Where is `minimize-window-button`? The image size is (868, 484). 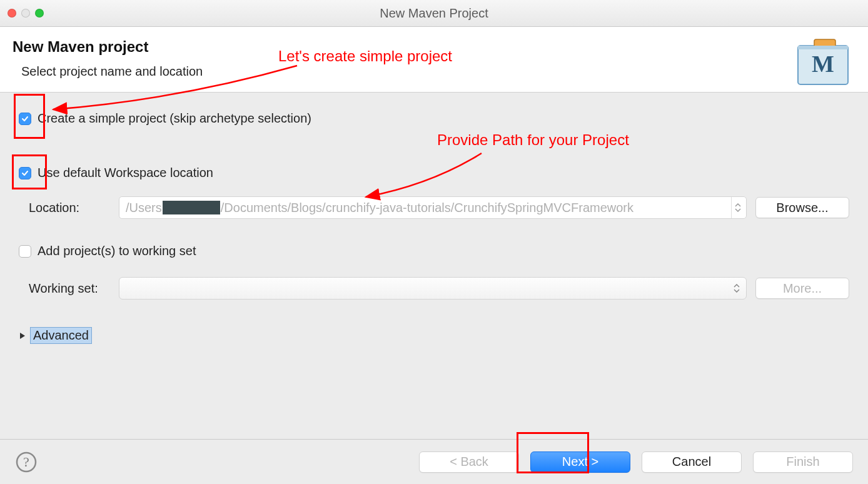 minimize-window-button is located at coordinates (26, 13).